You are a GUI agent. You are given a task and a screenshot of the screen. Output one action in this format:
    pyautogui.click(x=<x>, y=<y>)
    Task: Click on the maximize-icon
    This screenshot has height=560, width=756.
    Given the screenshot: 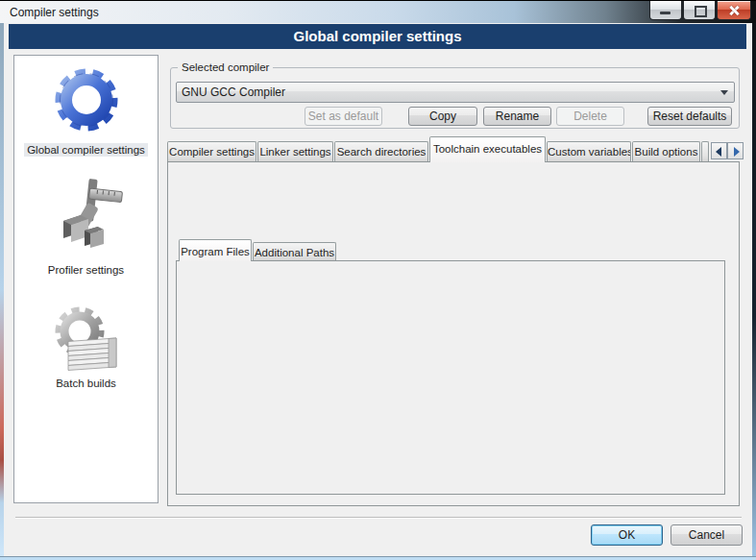 What is the action you would take?
    pyautogui.click(x=701, y=12)
    